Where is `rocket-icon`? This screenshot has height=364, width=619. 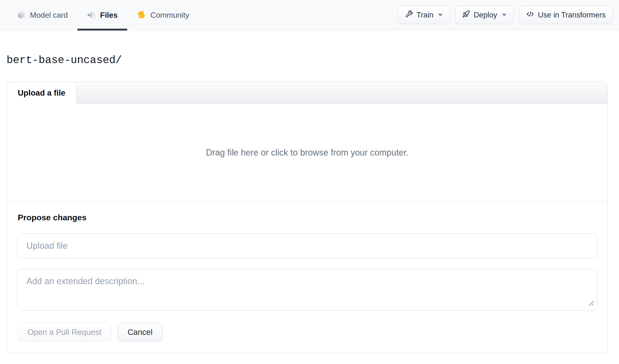
rocket-icon is located at coordinates (466, 15).